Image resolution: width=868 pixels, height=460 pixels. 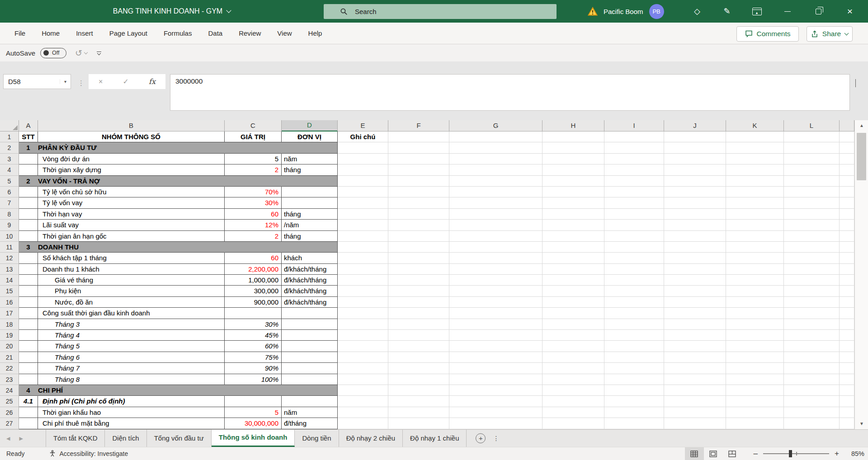 What do you see at coordinates (51, 33) in the screenshot?
I see `ribbon-tab-home: Home` at bounding box center [51, 33].